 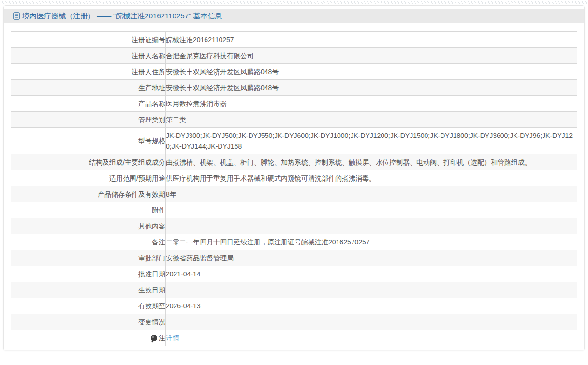 I want to click on table-row: 变更情况, so click(x=294, y=322).